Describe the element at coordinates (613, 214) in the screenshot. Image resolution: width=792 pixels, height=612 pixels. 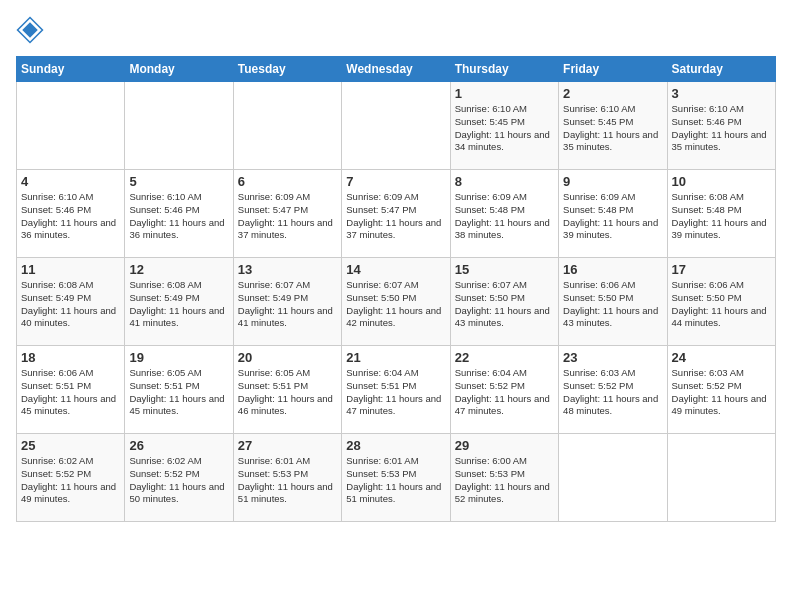
I see `calendar-cell: 9Sunrise: 6:09 AMSunset: 5:48 PMDaylight…` at that location.